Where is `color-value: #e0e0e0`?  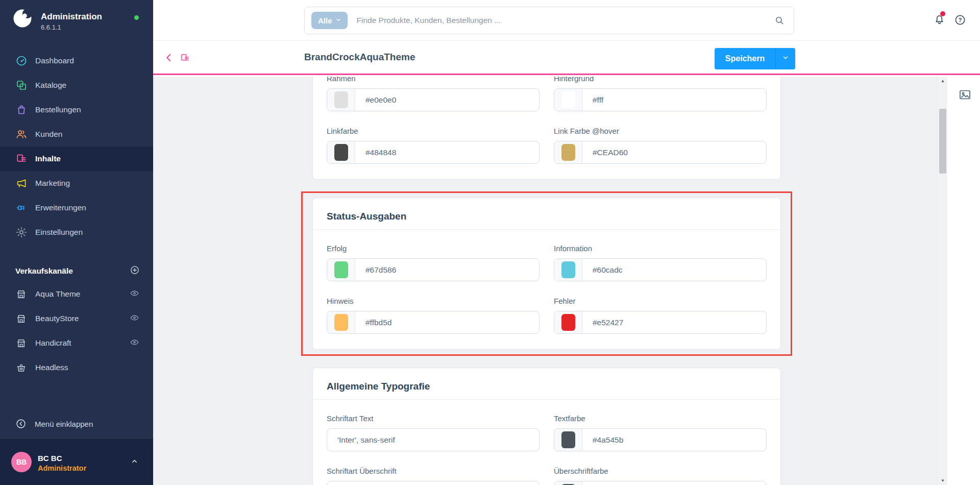 color-value: #e0e0e0 is located at coordinates (376, 100).